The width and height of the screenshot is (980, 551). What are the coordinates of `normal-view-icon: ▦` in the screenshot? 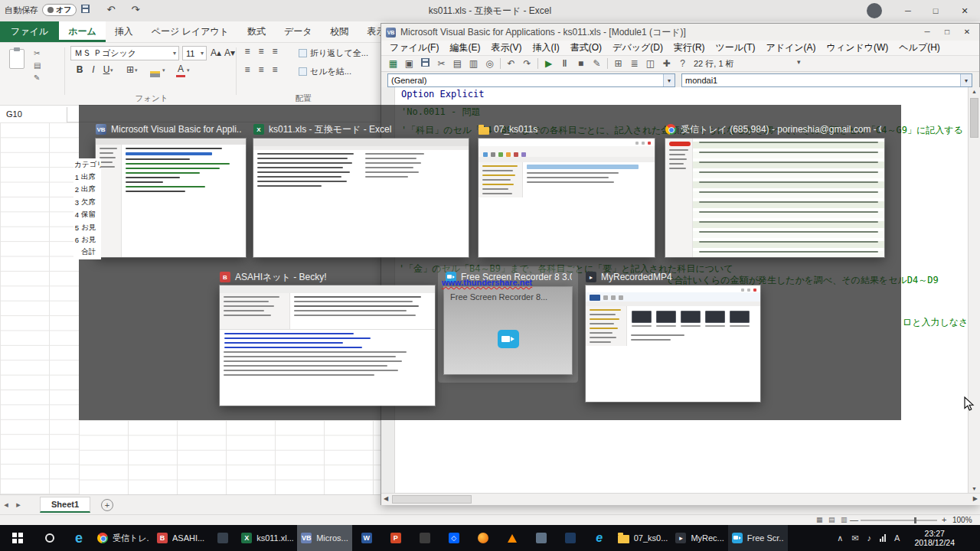 It's located at (819, 520).